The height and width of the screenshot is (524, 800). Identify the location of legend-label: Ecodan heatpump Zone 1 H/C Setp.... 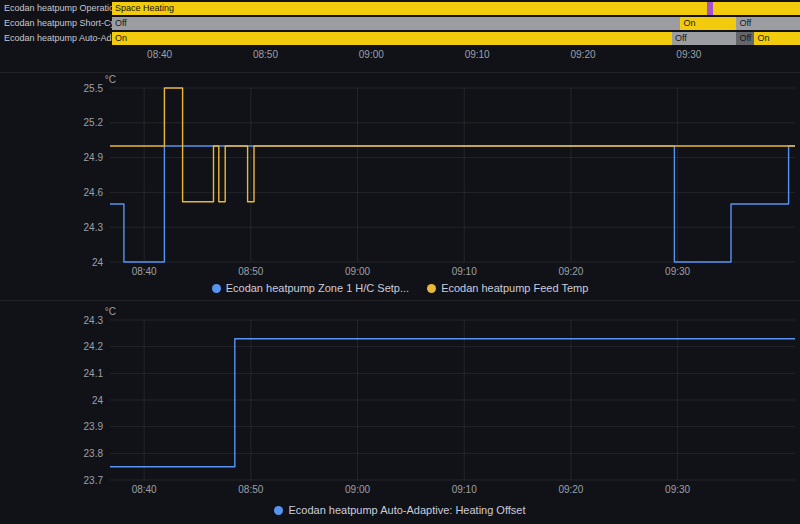
(318, 288).